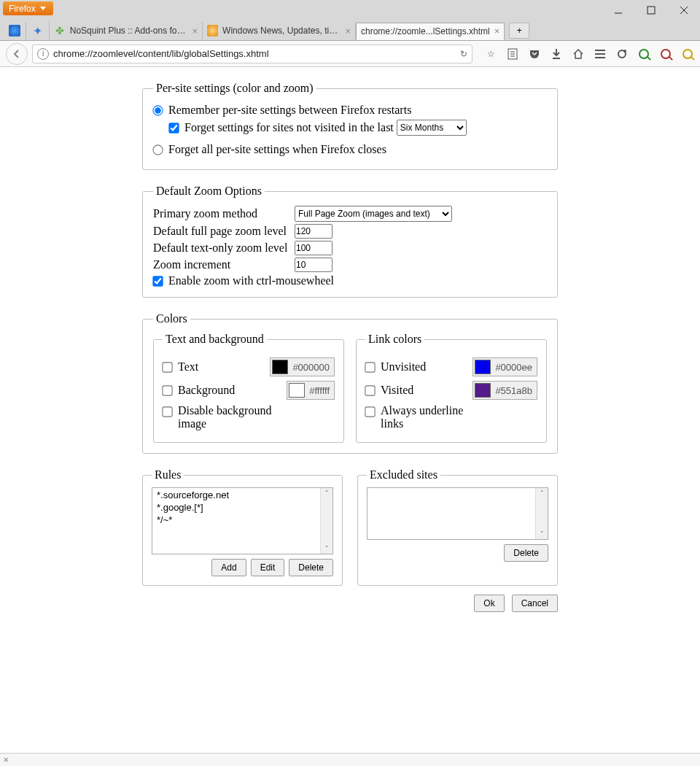 The height and width of the screenshot is (766, 700). Describe the element at coordinates (650, 10) in the screenshot. I see `maximize-button` at that location.